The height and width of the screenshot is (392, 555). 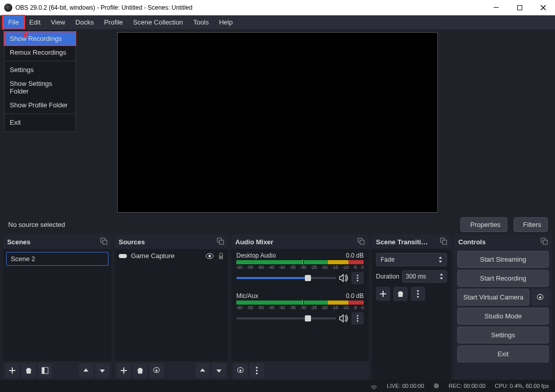 What do you see at coordinates (532, 225) in the screenshot?
I see `filters-label: Filters` at bounding box center [532, 225].